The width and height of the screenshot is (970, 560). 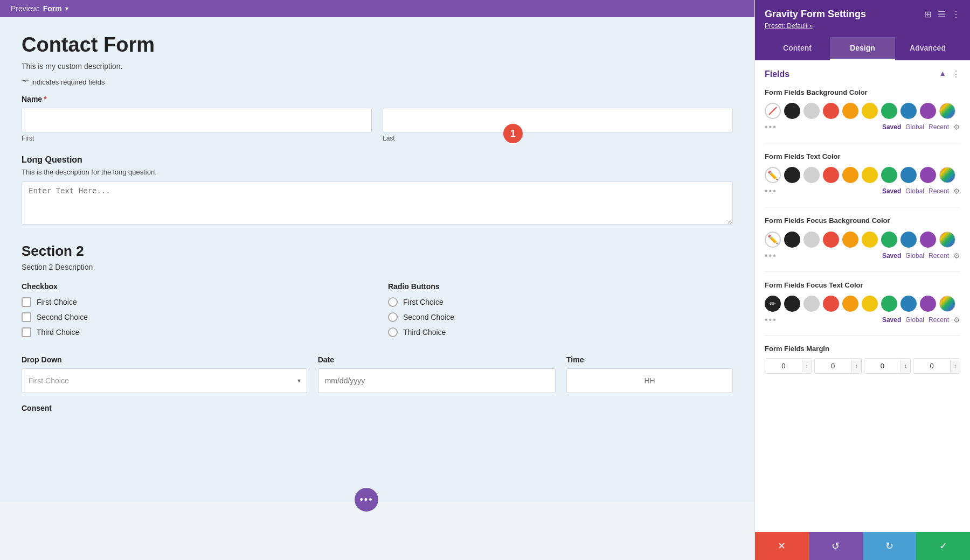 What do you see at coordinates (957, 256) in the screenshot?
I see `focus-bg-color-settings-icon: ⚙` at bounding box center [957, 256].